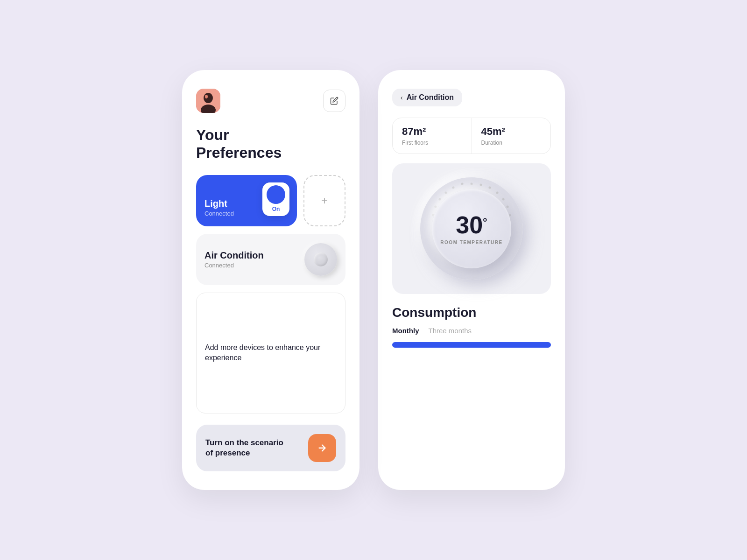 Image resolution: width=747 pixels, height=560 pixels. Describe the element at coordinates (406, 330) in the screenshot. I see `tab-monthly: Monthly` at that location.